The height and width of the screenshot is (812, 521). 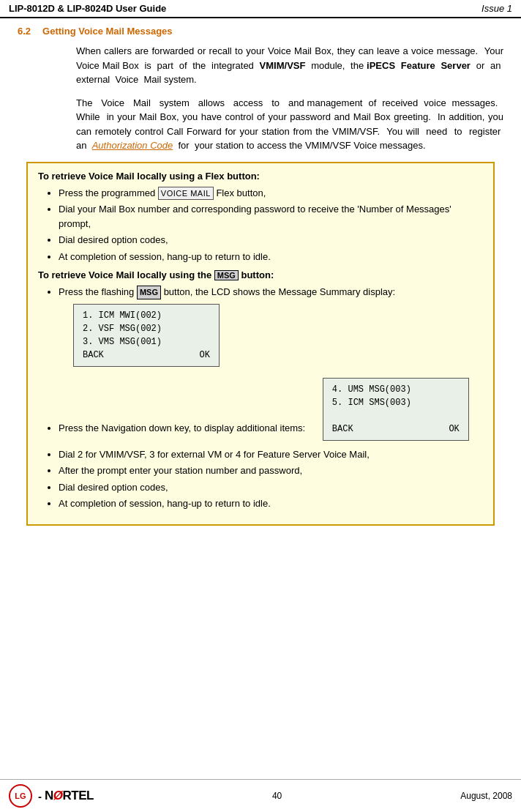 What do you see at coordinates (290, 66) in the screenshot?
I see `paragraph-1: When callers are forwarded or recall to …` at bounding box center [290, 66].